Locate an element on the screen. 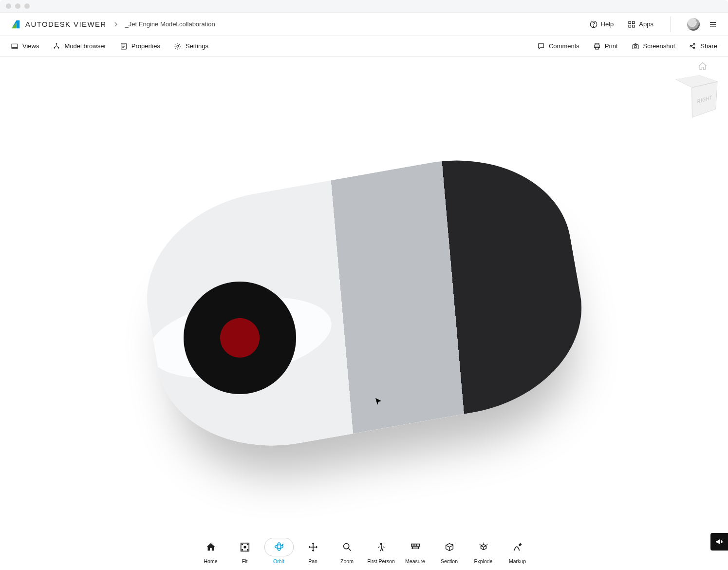 Image resolution: width=728 pixels, height=570 pixels. hamburger-icon is located at coordinates (713, 24).